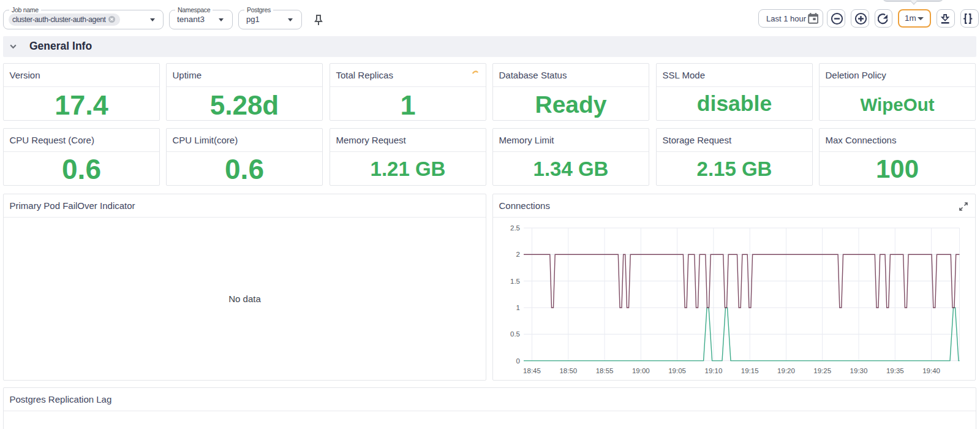  Describe the element at coordinates (641, 371) in the screenshot. I see `svg-text: 19:00` at that location.